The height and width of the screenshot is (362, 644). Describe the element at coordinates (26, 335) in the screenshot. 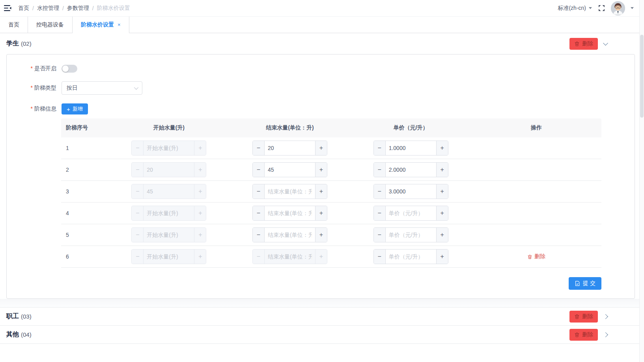

I see `section-code: (04)` at that location.